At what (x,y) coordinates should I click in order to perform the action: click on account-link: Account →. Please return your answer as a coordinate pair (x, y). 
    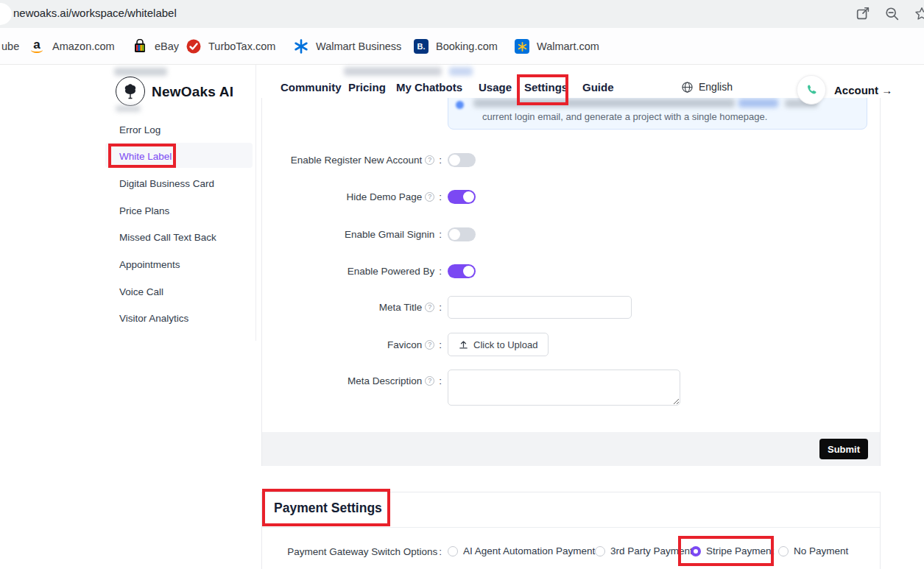
    Looking at the image, I should click on (863, 90).